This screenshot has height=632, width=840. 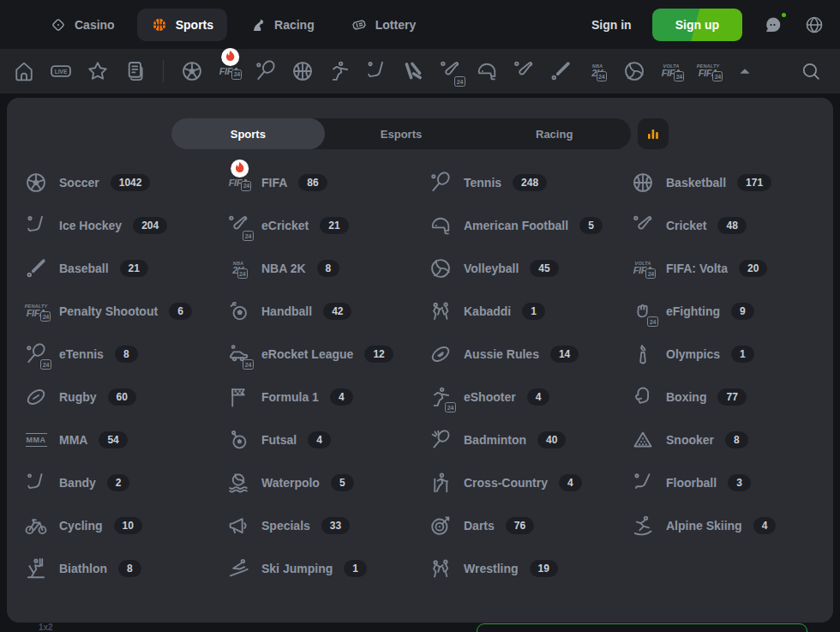 What do you see at coordinates (401, 134) in the screenshot?
I see `tab-esports: Esports` at bounding box center [401, 134].